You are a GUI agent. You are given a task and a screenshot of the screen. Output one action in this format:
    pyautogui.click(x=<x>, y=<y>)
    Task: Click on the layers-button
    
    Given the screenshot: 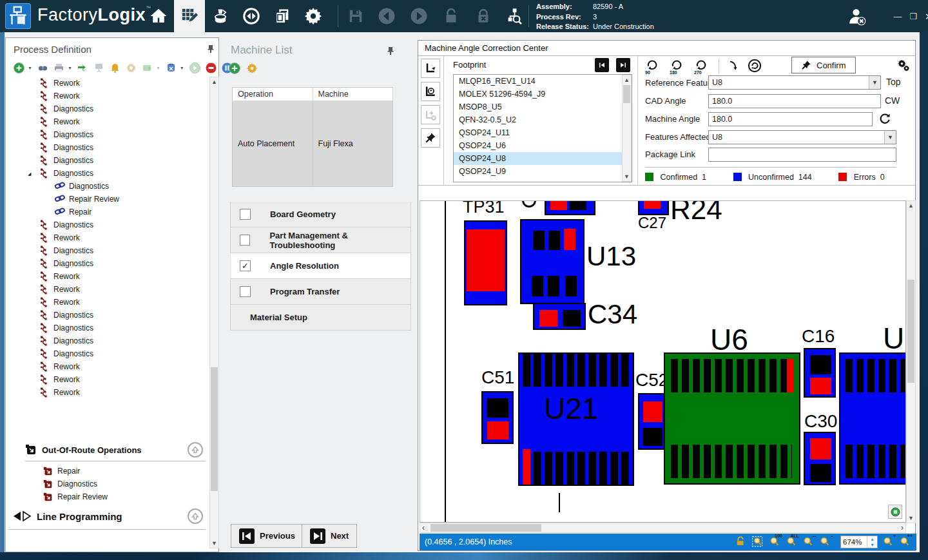 What is the action you would take?
    pyautogui.click(x=895, y=512)
    